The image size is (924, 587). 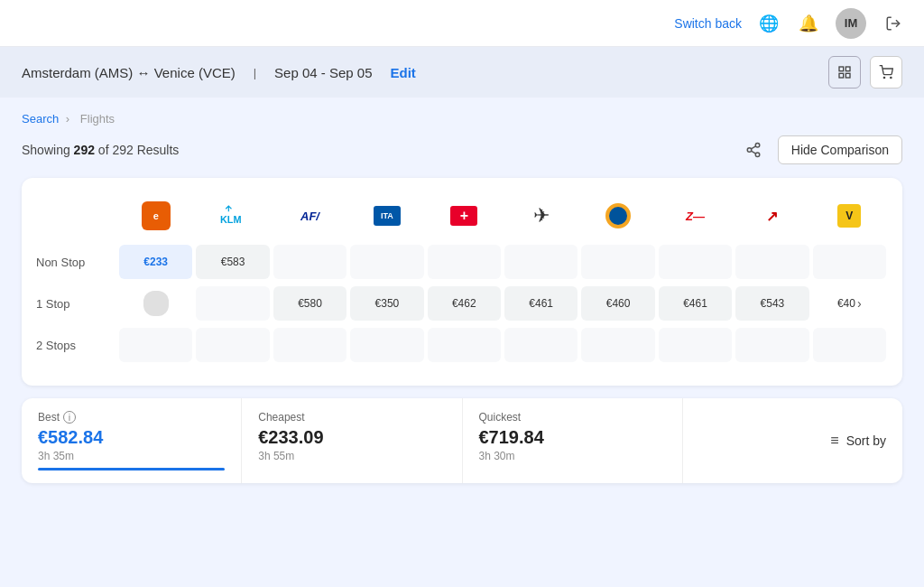 What do you see at coordinates (840, 150) in the screenshot?
I see `hide-comparison-button: Hide Comparison` at bounding box center [840, 150].